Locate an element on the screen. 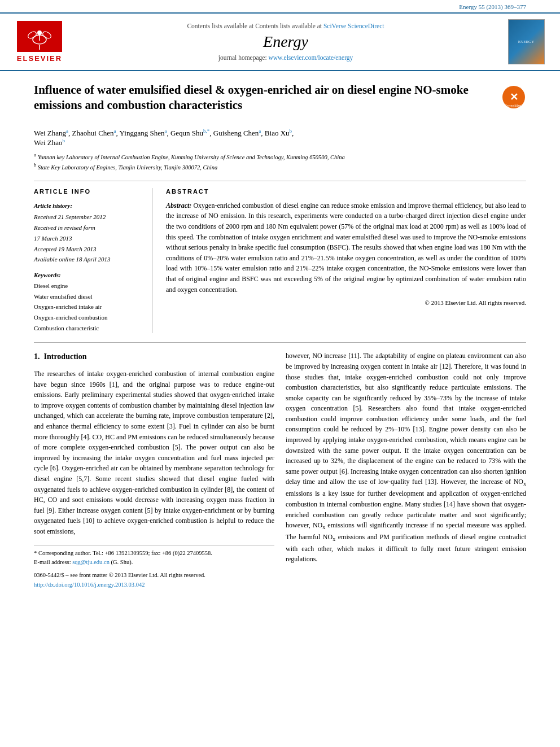 This screenshot has width=560, height=747. history-title: Article history: is located at coordinates (88, 206).